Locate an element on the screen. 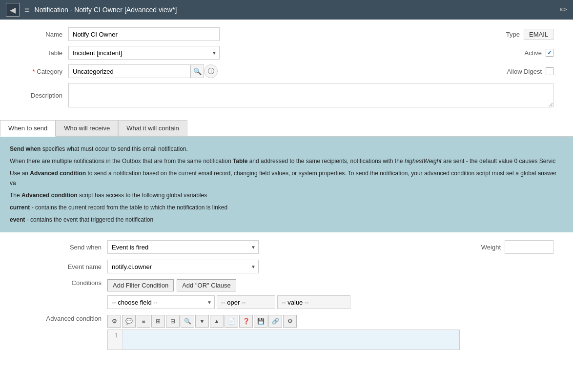 This screenshot has width=573, height=392. category-label: Category is located at coordinates (39, 71).